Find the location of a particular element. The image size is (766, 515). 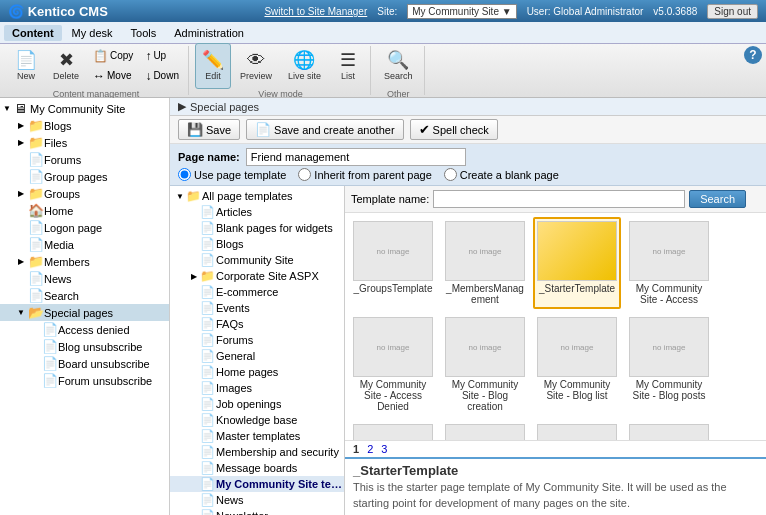

tree-item-blog-unsubscribe: 📄 Blog unsubscribe is located at coordinates (84, 346).